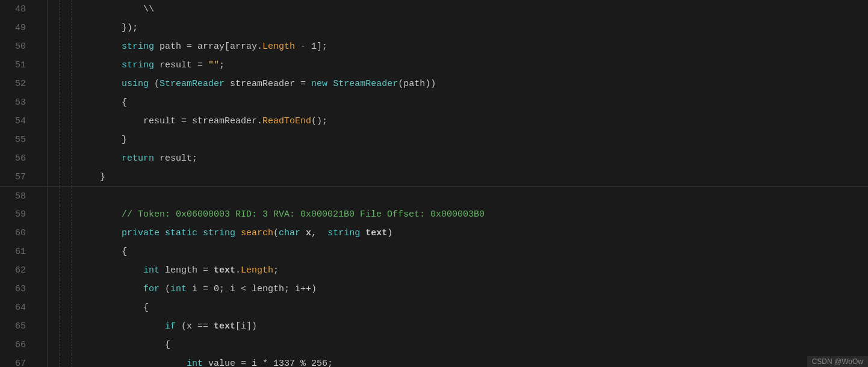 This screenshot has width=868, height=367. What do you see at coordinates (17, 47) in the screenshot?
I see `line-number: 50` at bounding box center [17, 47].